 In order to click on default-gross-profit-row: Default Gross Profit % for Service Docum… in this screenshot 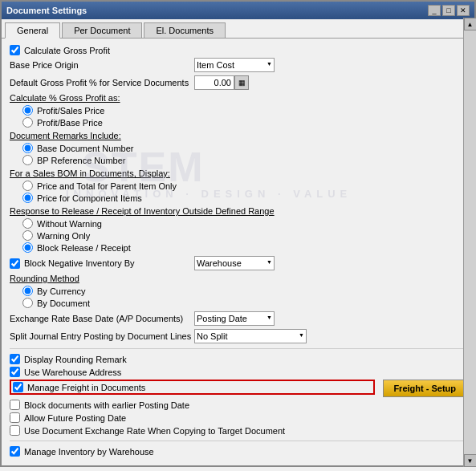, I will do `click(238, 83)`.